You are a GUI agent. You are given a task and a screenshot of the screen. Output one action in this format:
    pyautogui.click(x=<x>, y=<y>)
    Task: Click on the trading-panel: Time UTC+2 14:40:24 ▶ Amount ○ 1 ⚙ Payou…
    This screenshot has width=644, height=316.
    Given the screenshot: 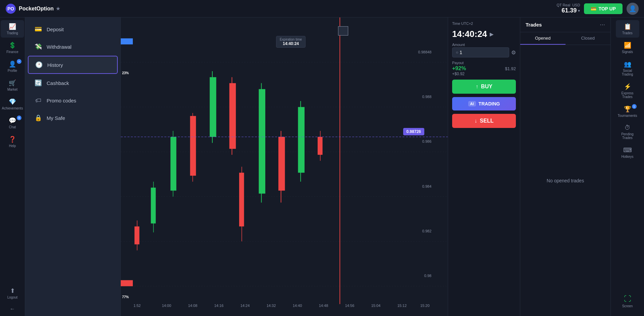 What is the action you would take?
    pyautogui.click(x=484, y=167)
    